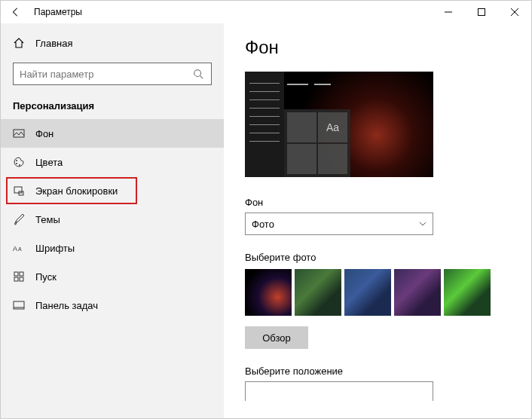 This screenshot has width=532, height=419. I want to click on choose-photo-label: Выберите фото, so click(378, 258).